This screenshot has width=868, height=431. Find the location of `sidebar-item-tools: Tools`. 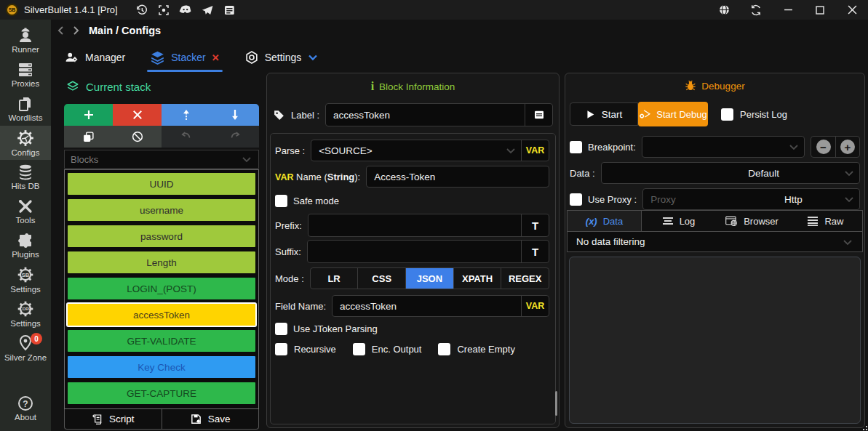

sidebar-item-tools: Tools is located at coordinates (25, 211).